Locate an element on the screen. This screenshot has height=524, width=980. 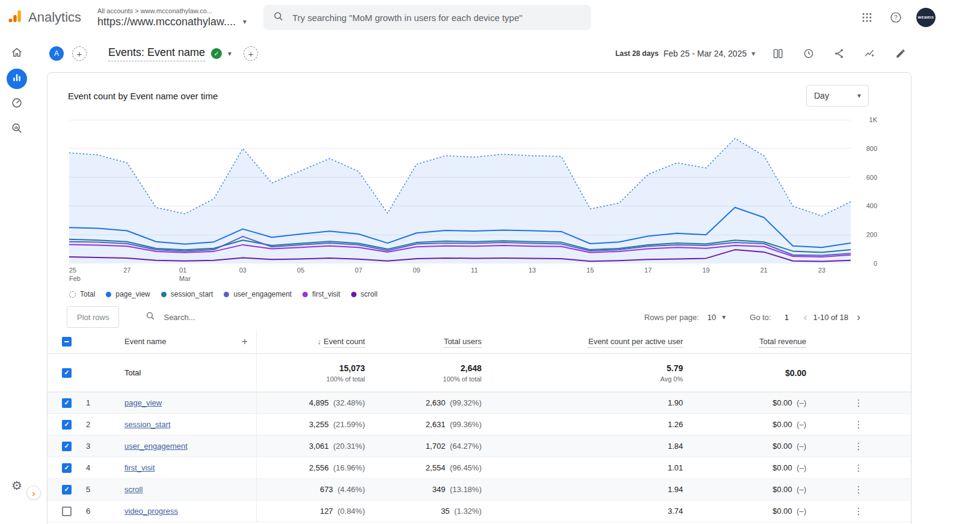
avatar: WEBRIS is located at coordinates (926, 17).